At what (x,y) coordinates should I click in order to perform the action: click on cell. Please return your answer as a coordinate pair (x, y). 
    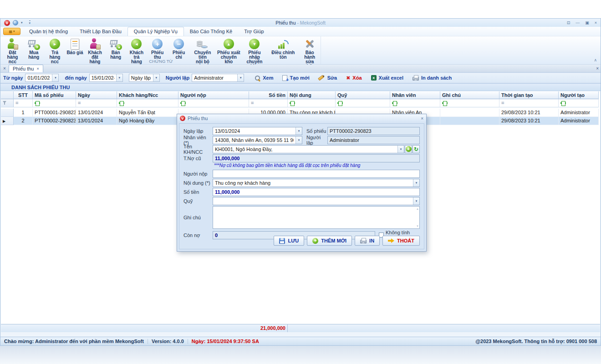
    Looking at the image, I should click on (470, 121).